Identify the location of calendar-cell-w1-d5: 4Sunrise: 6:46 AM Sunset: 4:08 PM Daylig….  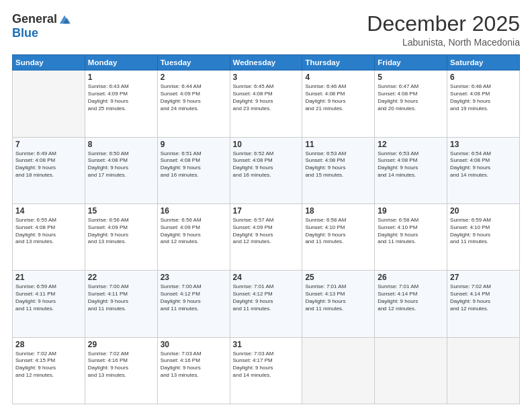
(339, 103).